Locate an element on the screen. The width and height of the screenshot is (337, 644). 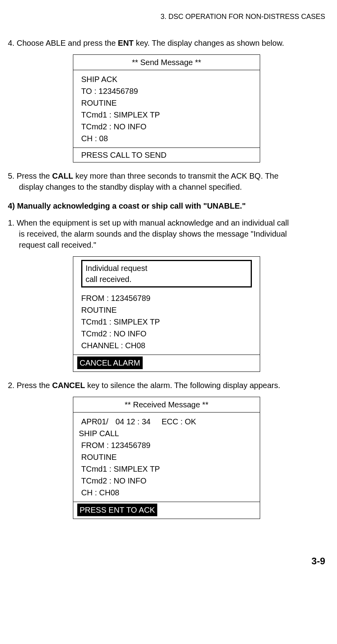
display3-footer-wrap: PRESS ENT TO ACK is located at coordinates (166, 510).